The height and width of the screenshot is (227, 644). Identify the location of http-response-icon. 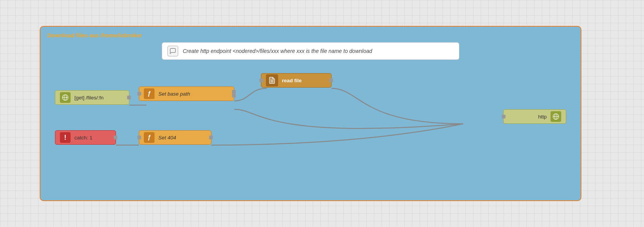
(556, 117).